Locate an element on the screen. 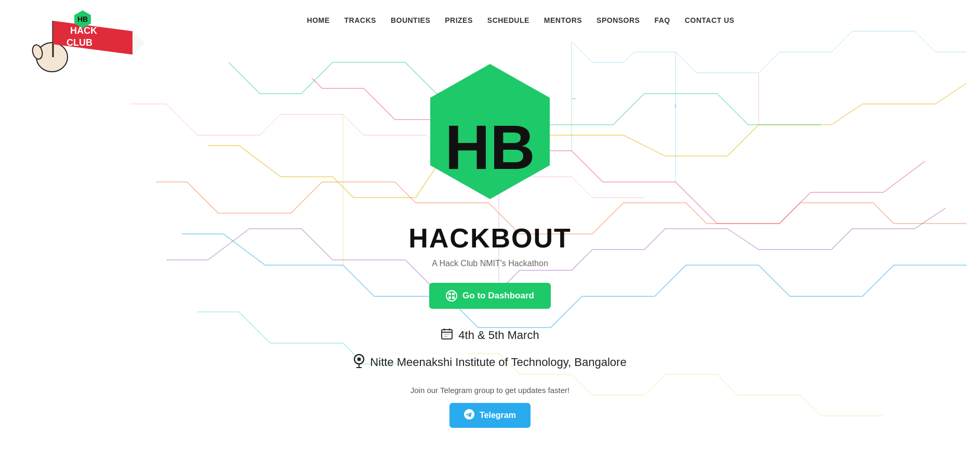 Image resolution: width=980 pixels, height=458 pixels. navbar: HB HOME TRACKS BOUNTIES PRIZES SCHEDULE … is located at coordinates (490, 20).